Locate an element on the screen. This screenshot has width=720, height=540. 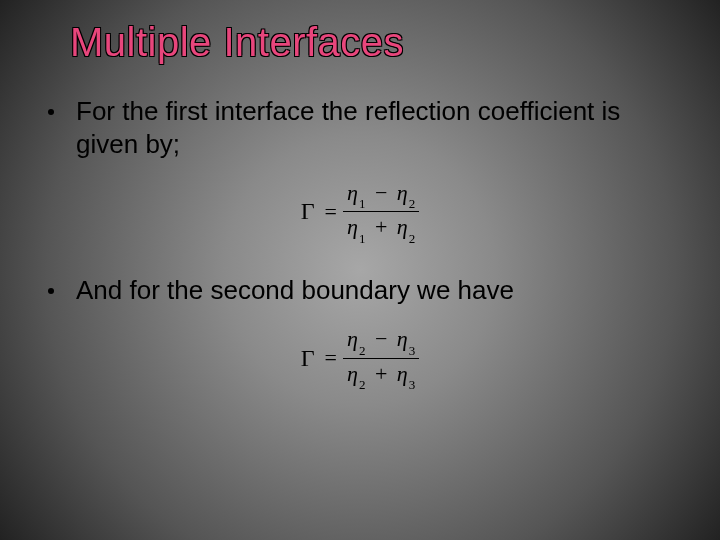
slide-title: Multiple Interfaces is located at coordinates (375, 42).